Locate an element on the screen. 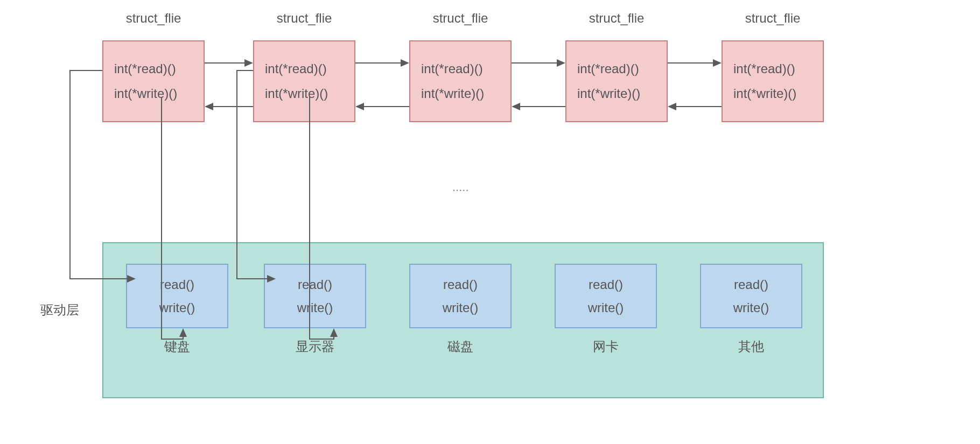 The height and width of the screenshot is (444, 980). device-label-other: 其他 is located at coordinates (751, 347).